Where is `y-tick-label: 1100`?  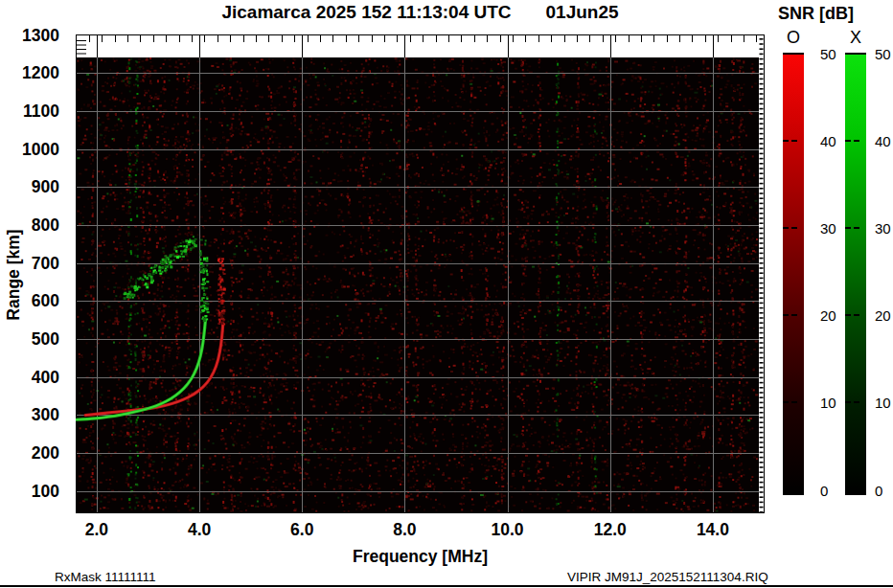
y-tick-label: 1100 is located at coordinates (30, 111).